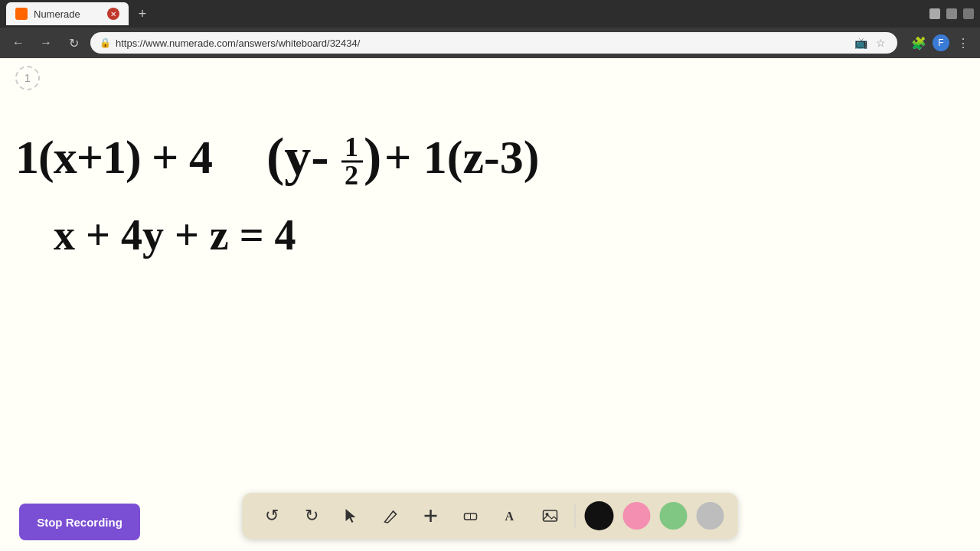 The width and height of the screenshot is (980, 551). What do you see at coordinates (674, 516) in the screenshot?
I see `color-green` at bounding box center [674, 516].